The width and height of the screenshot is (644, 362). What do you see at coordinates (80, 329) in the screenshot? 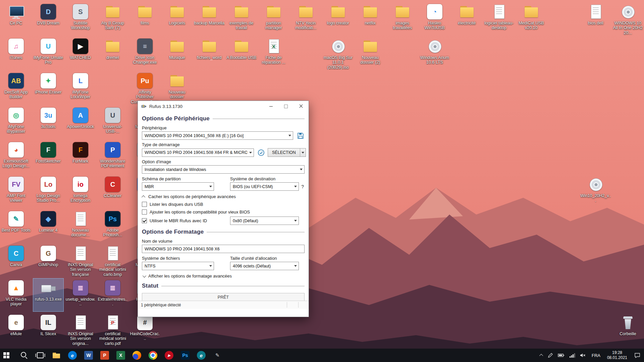
I see `desktop-icon-inxs-original-sin-version-origina: INXS Original Sin version origina...` at bounding box center [80, 329].